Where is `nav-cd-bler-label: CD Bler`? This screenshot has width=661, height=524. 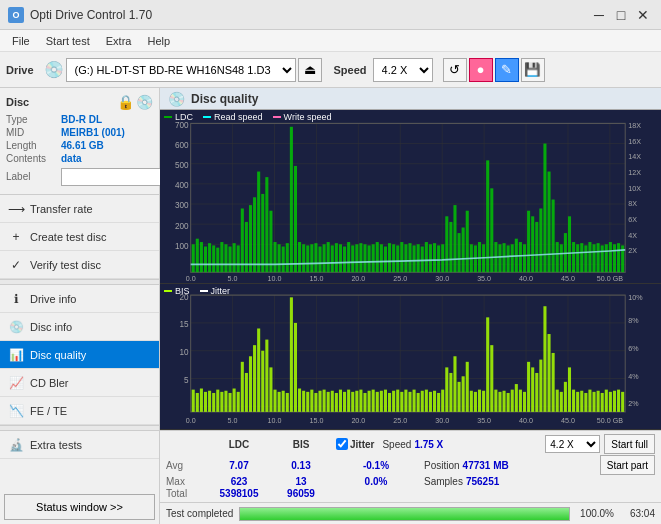
nav-cd-bler-label: CD Bler is located at coordinates (50, 383).